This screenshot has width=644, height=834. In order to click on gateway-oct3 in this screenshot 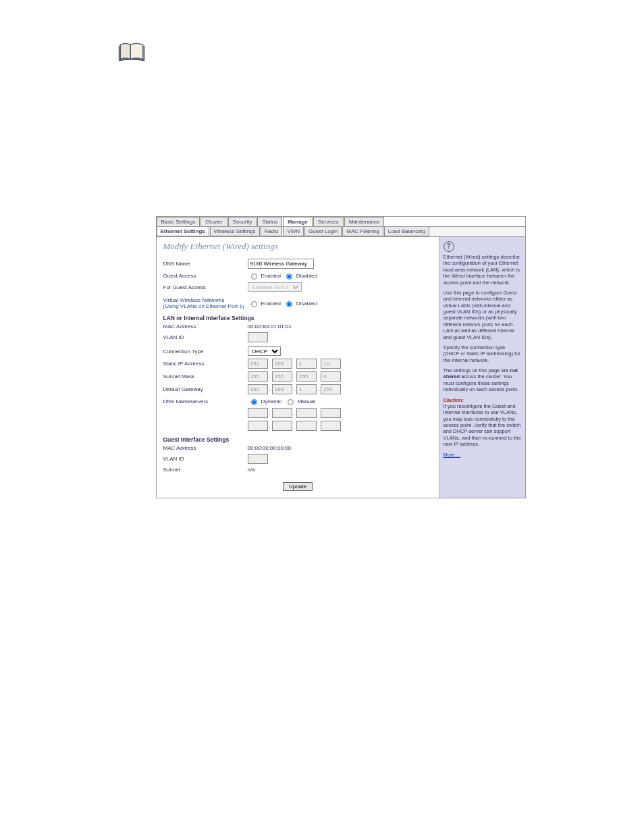, I will do `click(306, 389)`.